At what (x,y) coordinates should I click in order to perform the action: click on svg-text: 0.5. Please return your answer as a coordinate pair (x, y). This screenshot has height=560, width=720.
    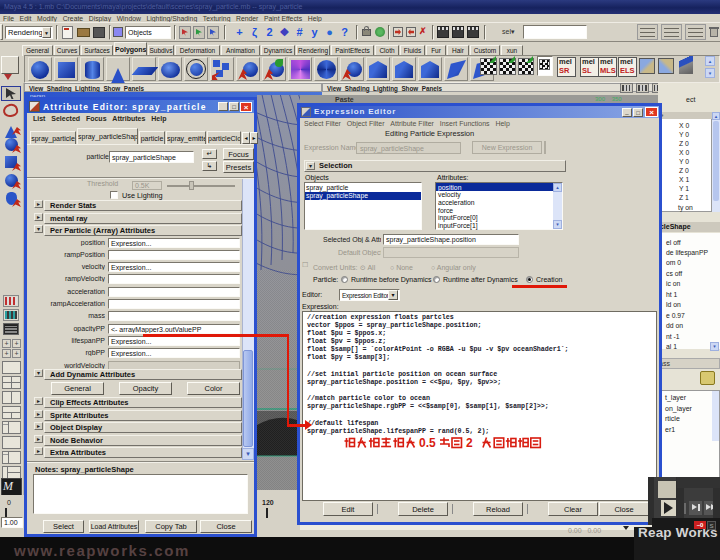
    Looking at the image, I should click on (428, 443).